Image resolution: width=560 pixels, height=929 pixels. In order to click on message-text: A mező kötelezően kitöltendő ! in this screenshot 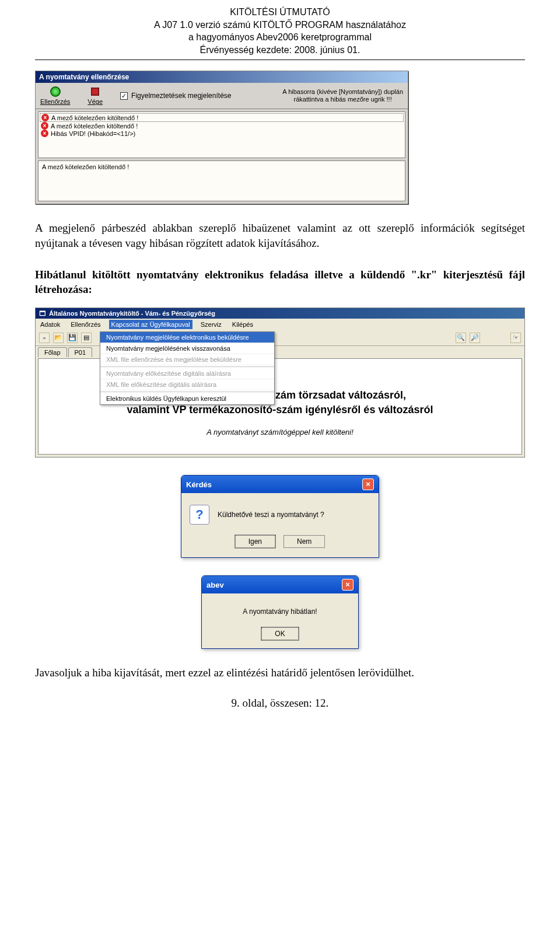, I will do `click(85, 167)`.